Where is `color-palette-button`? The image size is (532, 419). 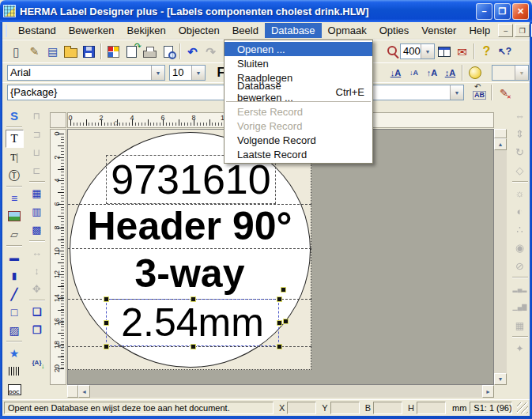
color-palette-button is located at coordinates (474, 73).